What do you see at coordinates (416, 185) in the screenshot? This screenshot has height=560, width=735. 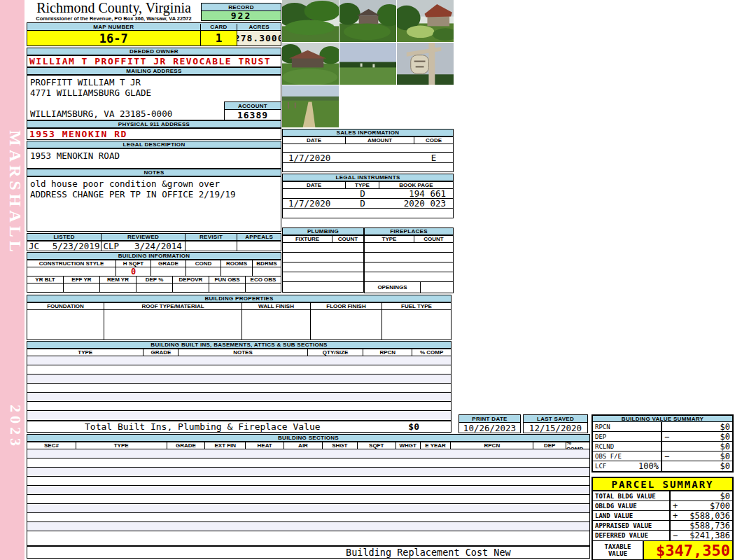 I see `li-bookpage-label: BOOK PAGE` at bounding box center [416, 185].